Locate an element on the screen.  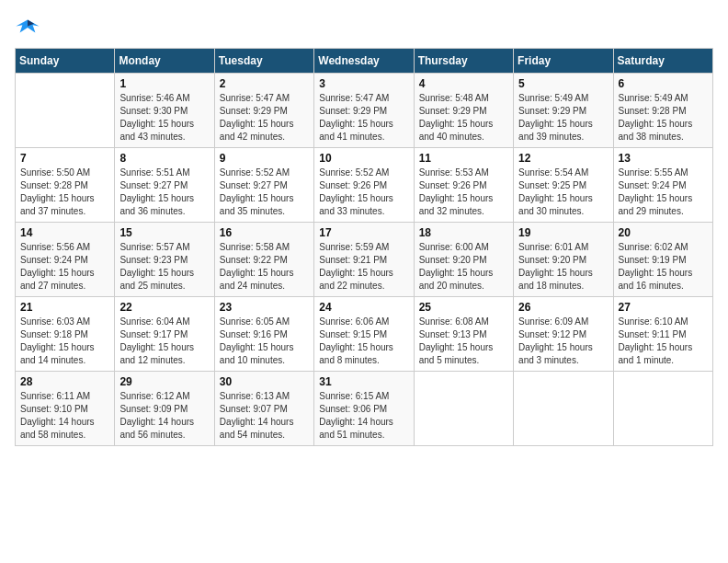
day-number: 21 is located at coordinates (64, 307).